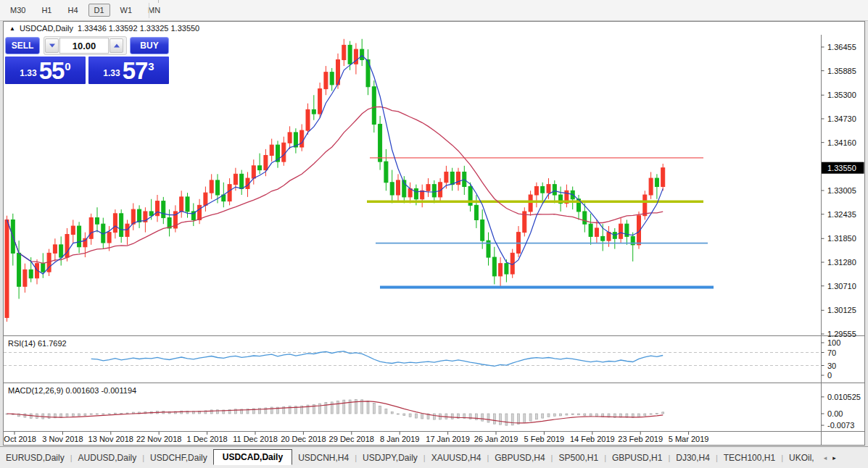  I want to click on tab-gbpusd-h4: GBPUSD,H4, so click(519, 458).